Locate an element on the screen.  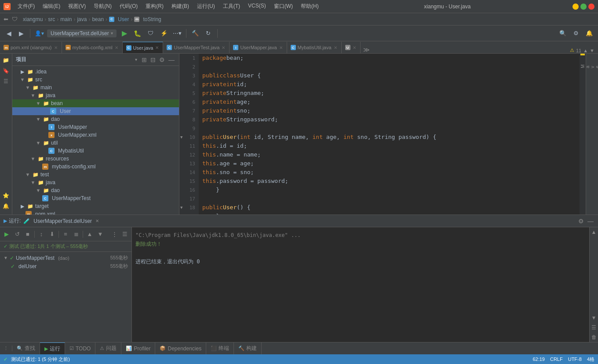
panel-close-btn: — is located at coordinates (591, 221).